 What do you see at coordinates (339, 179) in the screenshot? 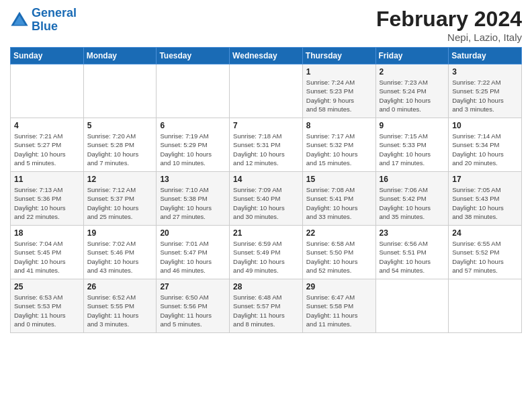
I see `day-number: 15` at bounding box center [339, 179].